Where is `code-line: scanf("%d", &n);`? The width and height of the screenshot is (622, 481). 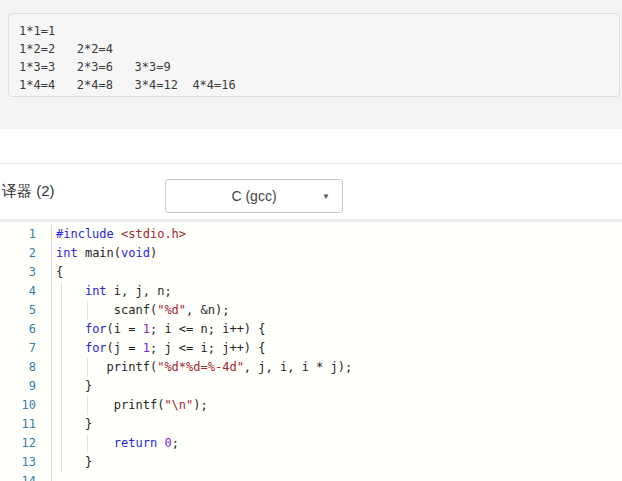 code-line: scanf("%d", &n); is located at coordinates (339, 310).